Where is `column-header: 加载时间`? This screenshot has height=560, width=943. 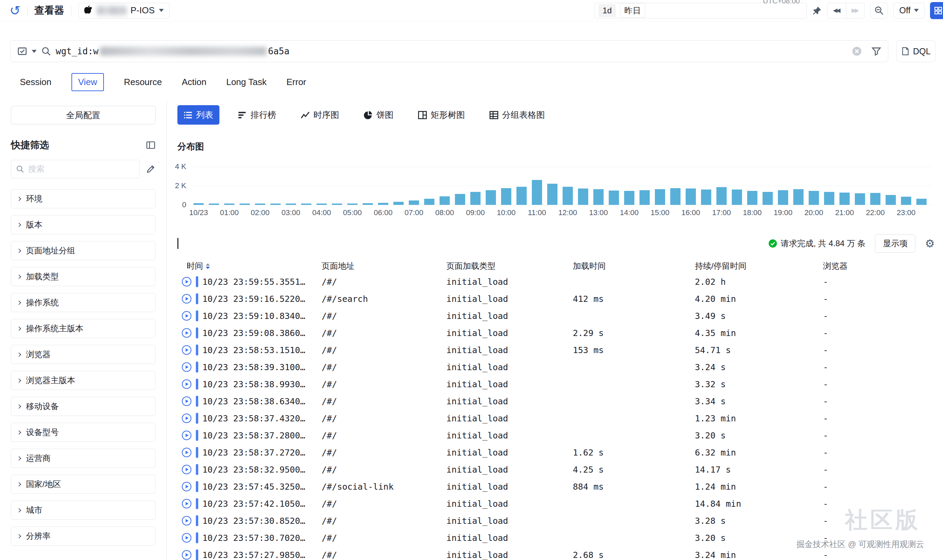 column-header: 加载时间 is located at coordinates (634, 266).